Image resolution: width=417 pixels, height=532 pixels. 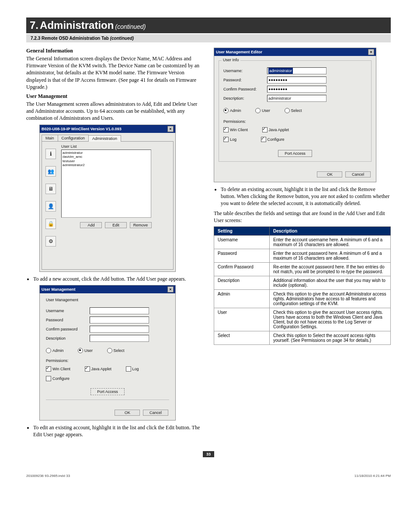 I want to click on section-title: Remote OSD Administration Tab, so click(x=75, y=38).